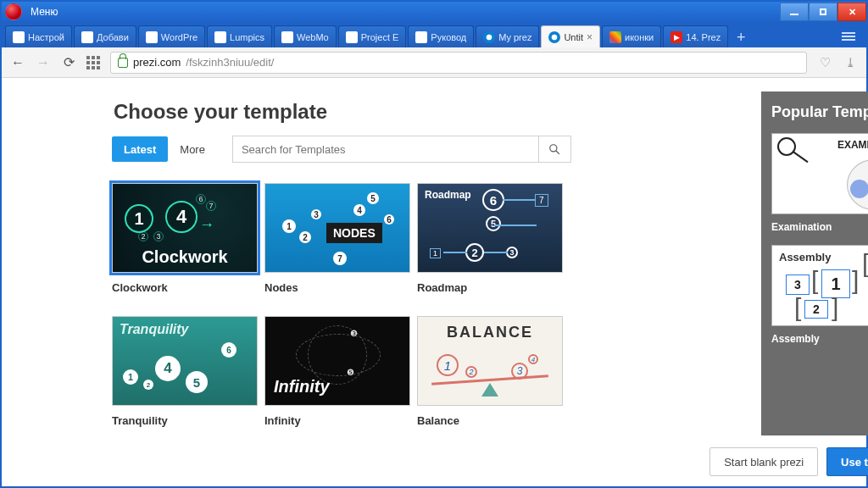  I want to click on template-caption: Balance, so click(490, 420).